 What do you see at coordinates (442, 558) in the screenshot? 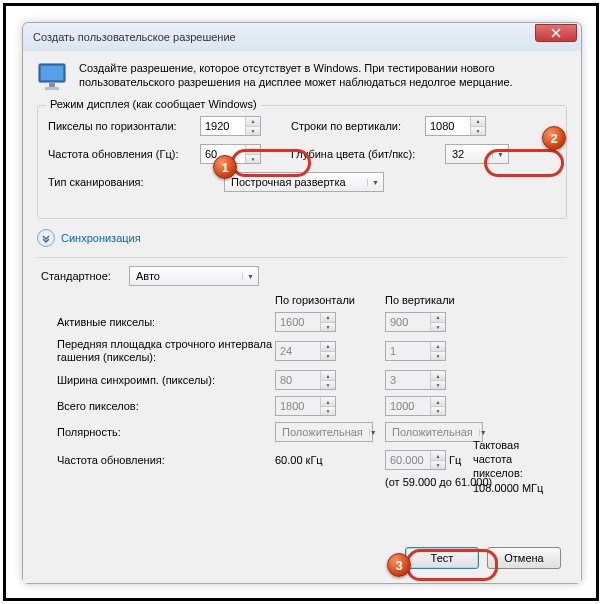
I see `test-button: Тест` at bounding box center [442, 558].